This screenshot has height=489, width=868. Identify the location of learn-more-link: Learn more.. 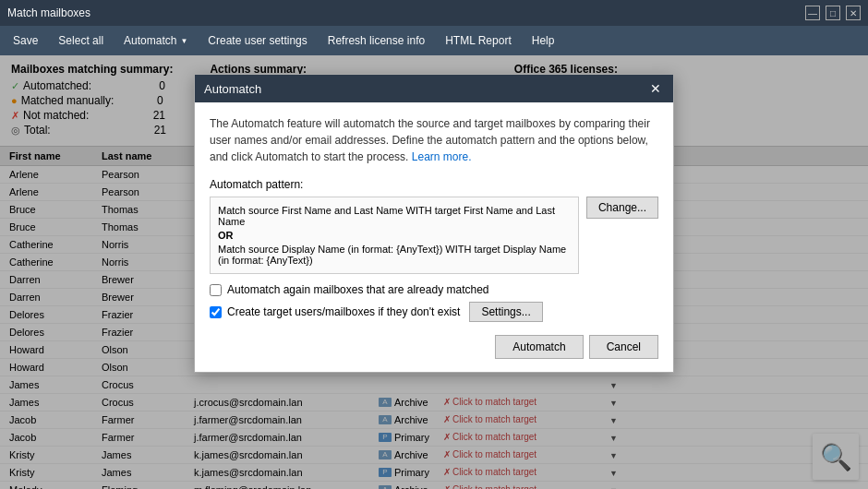
(441, 157).